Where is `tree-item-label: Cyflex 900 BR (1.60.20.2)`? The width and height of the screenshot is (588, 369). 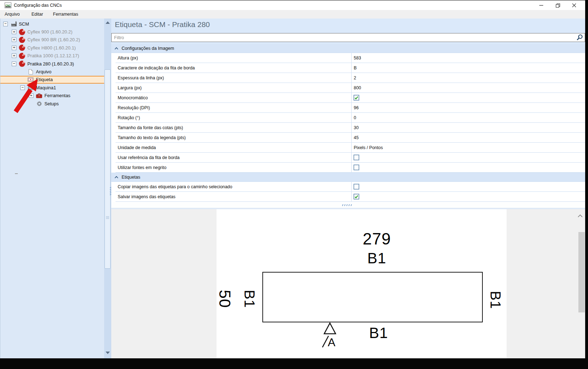
tree-item-label: Cyflex 900 BR (1.60.20.2) is located at coordinates (54, 40).